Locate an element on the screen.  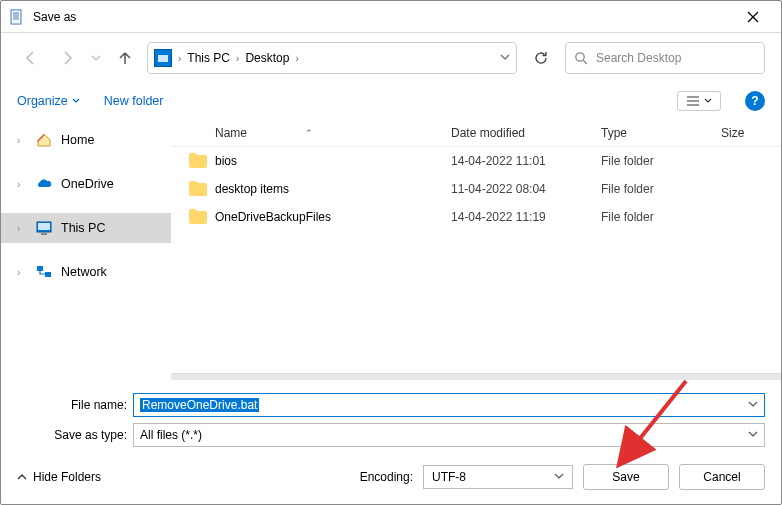
onedrive-icon is located at coordinates (44, 184).